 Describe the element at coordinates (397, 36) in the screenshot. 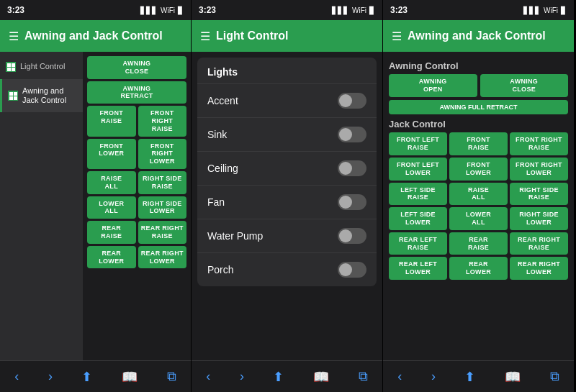

I see `hamburger-icon-3: ☰` at that location.